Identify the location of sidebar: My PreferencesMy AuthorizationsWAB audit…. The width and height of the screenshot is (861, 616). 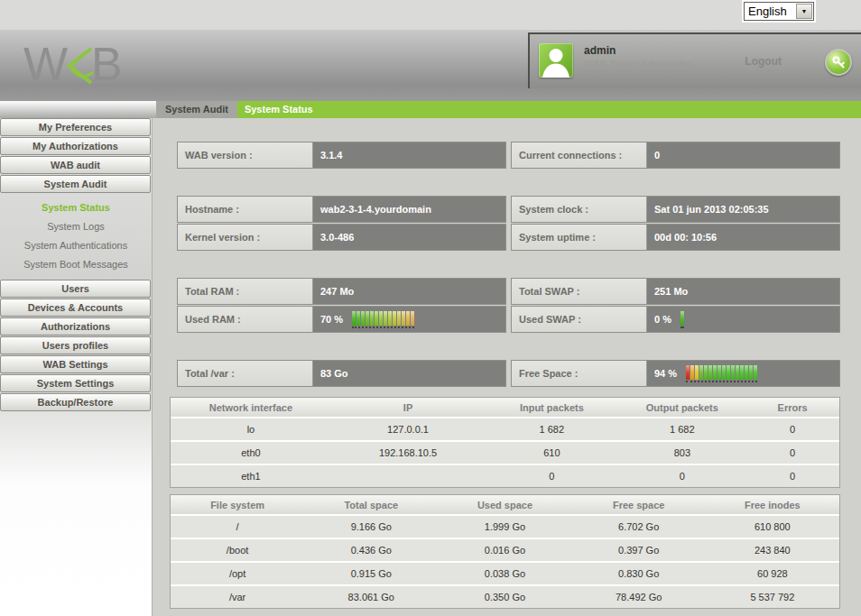
(76, 367).